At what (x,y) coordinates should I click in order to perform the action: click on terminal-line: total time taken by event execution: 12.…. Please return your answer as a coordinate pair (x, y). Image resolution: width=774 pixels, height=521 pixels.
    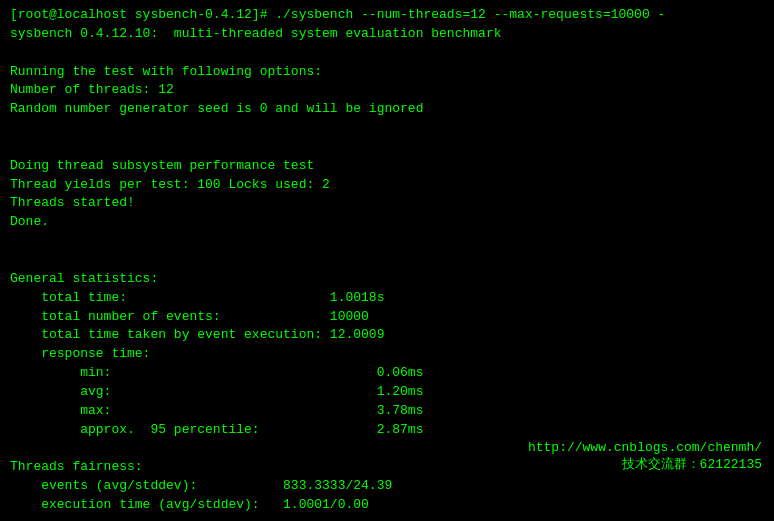
    Looking at the image, I should click on (387, 336).